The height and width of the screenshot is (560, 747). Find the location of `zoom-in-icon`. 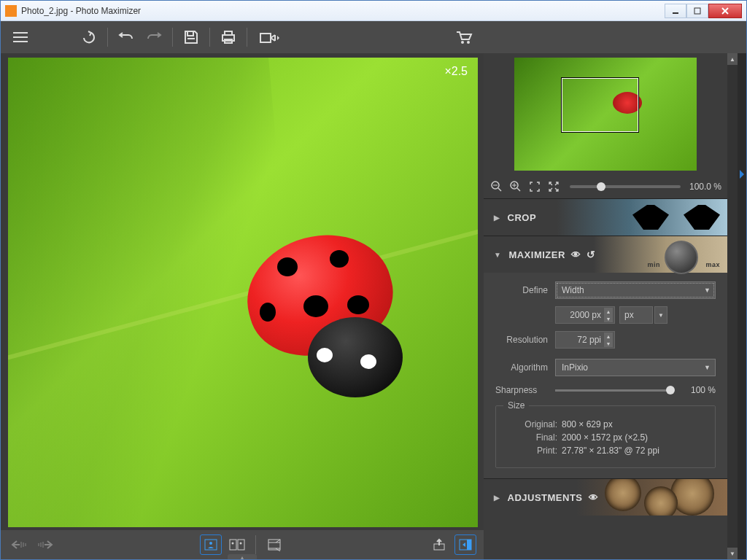

zoom-in-icon is located at coordinates (516, 187).